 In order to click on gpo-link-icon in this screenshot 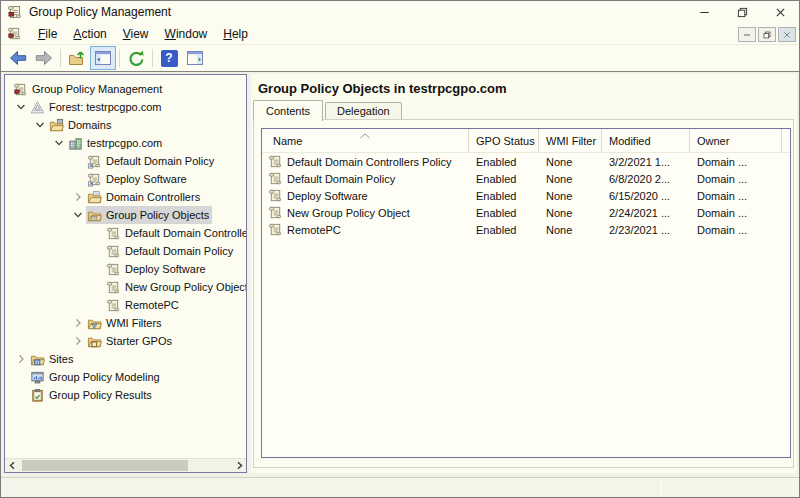, I will do `click(94, 179)`.